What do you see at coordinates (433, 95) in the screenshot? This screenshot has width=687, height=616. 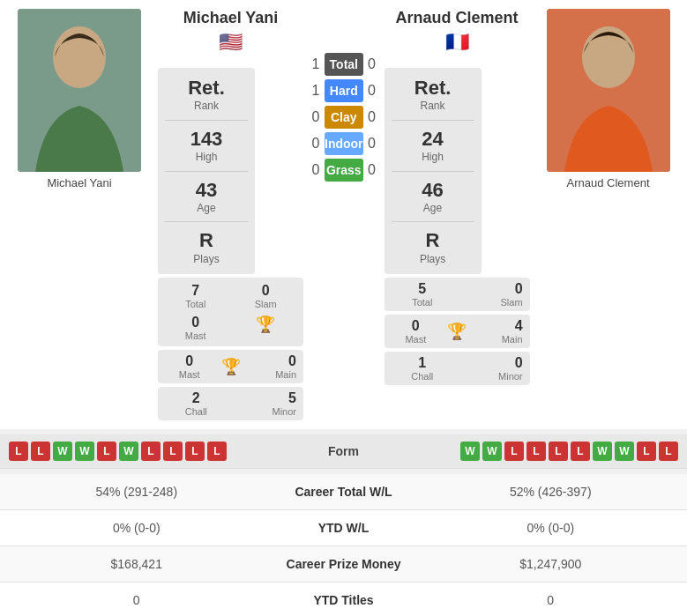 I see `player2-rank-stat: Ret. Rank` at bounding box center [433, 95].